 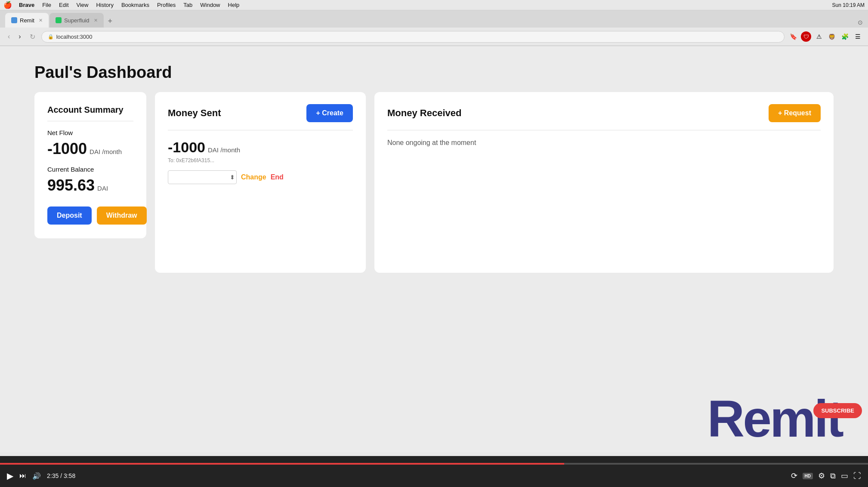 I want to click on stream-amount-unit: DAI /month, so click(x=224, y=150).